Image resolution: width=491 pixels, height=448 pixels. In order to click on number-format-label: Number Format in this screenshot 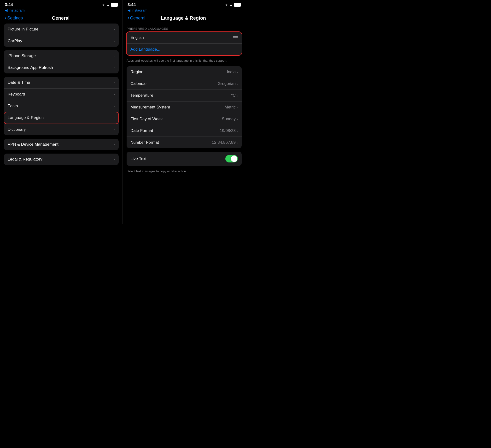, I will do `click(145, 143)`.